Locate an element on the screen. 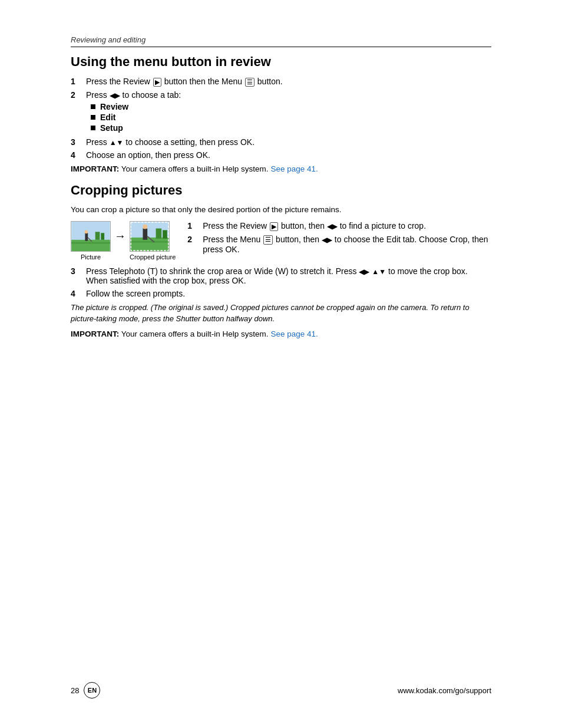 The height and width of the screenshot is (728, 562). crop-step-2-content: Press the Menu button, then to choose th… is located at coordinates (347, 244).